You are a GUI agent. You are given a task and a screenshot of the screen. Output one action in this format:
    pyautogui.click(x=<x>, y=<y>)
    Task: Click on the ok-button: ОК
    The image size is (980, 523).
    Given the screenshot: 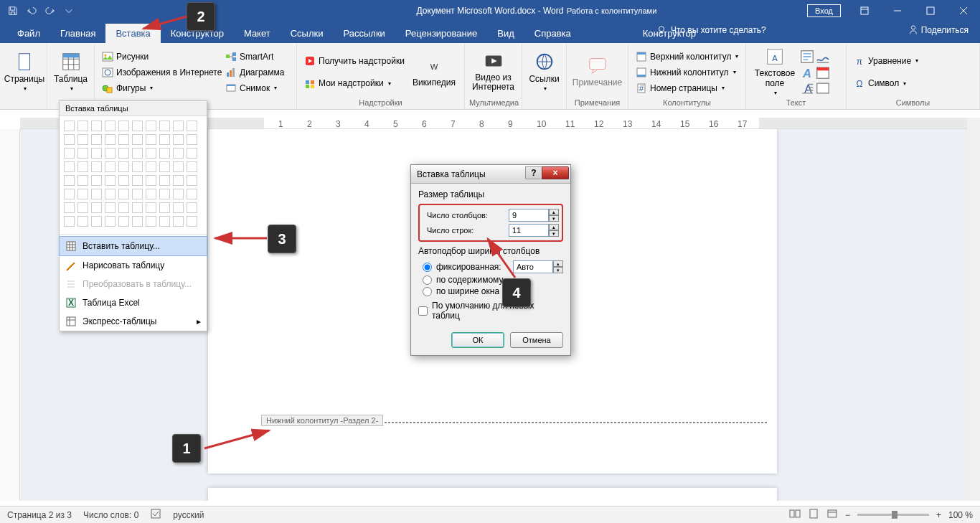 What is the action you would take?
    pyautogui.click(x=478, y=340)
    